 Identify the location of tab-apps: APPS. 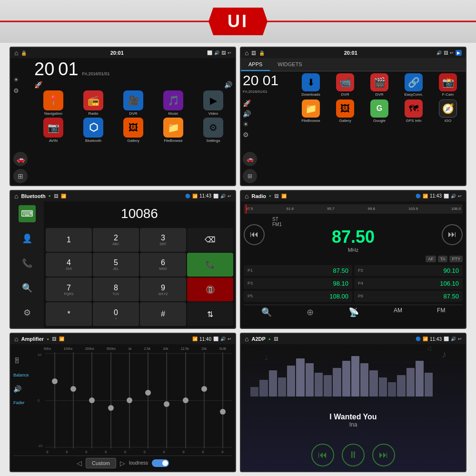
(255, 65).